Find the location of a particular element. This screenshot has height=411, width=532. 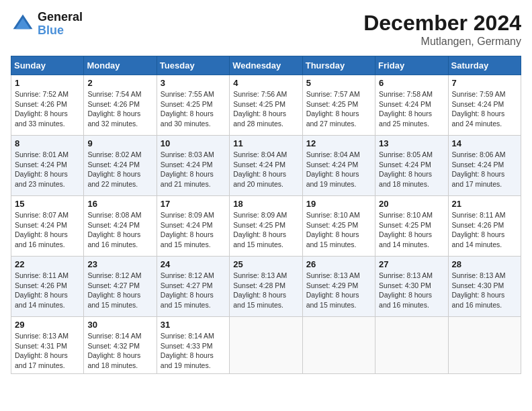

calendar-cell: 19 Sunrise: 8:10 AM Sunset: 4:25 PM Dayl… is located at coordinates (339, 226).